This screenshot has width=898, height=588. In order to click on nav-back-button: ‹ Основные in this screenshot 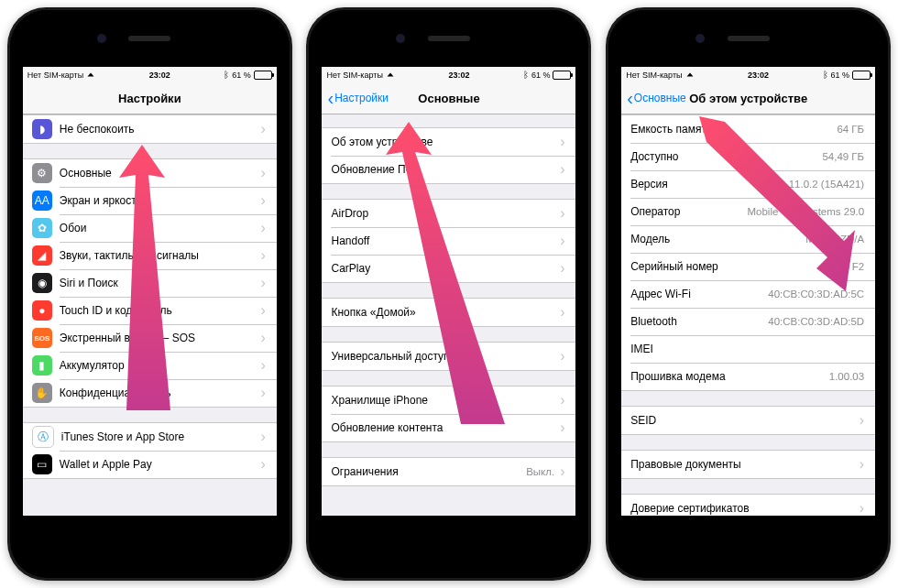, I will do `click(656, 98)`.